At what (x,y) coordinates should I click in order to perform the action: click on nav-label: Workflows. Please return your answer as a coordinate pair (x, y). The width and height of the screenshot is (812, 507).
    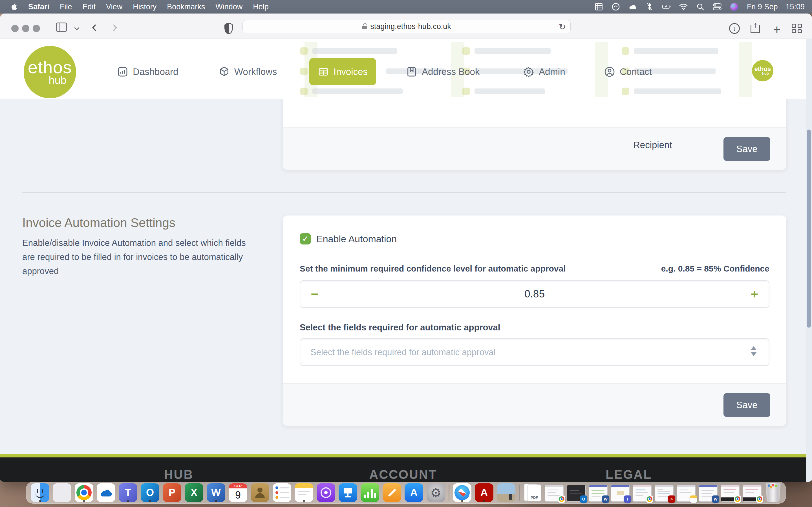
    Looking at the image, I should click on (256, 72).